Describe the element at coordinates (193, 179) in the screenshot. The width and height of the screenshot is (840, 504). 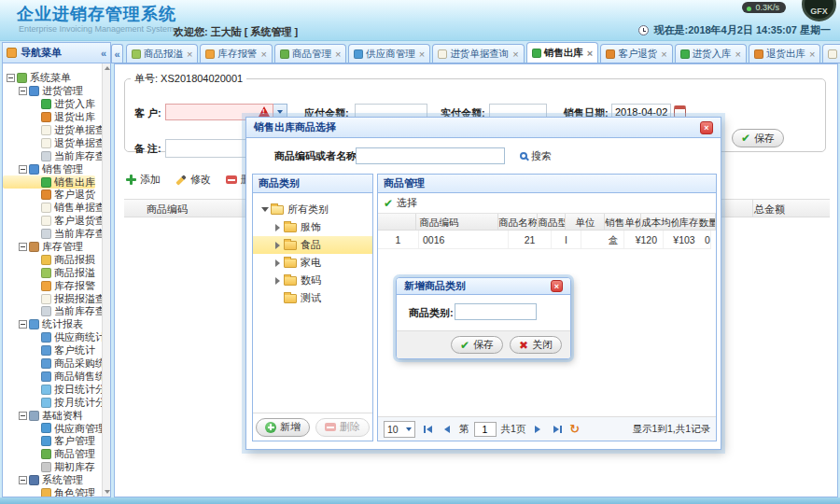
I see `edit-button: 修改` at that location.